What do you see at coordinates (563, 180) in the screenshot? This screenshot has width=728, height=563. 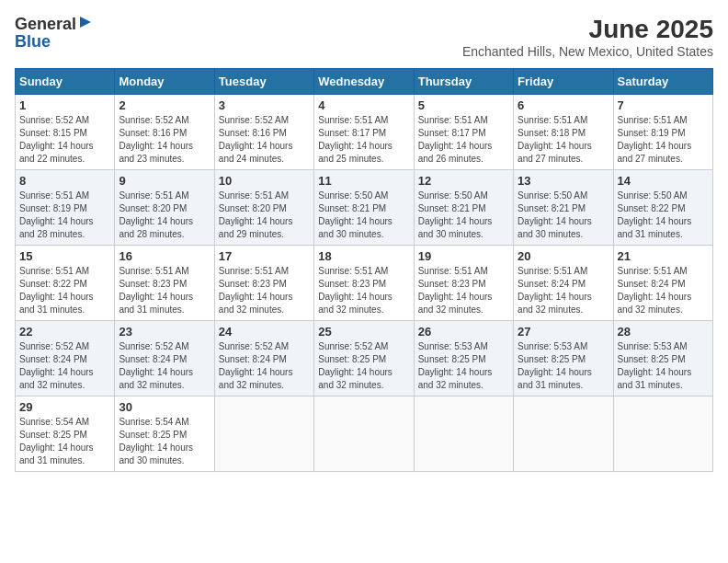 I see `day-number: 13` at bounding box center [563, 180].